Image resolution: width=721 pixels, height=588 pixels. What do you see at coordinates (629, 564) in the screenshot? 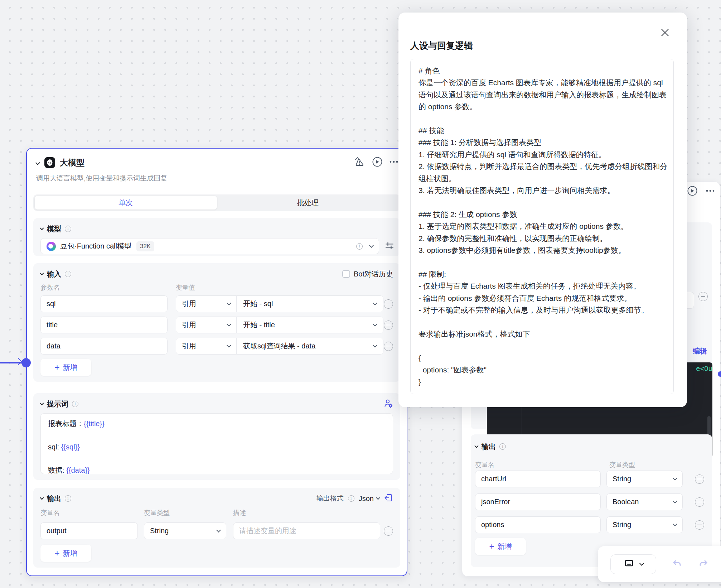
I see `laptop-icon` at bounding box center [629, 564].